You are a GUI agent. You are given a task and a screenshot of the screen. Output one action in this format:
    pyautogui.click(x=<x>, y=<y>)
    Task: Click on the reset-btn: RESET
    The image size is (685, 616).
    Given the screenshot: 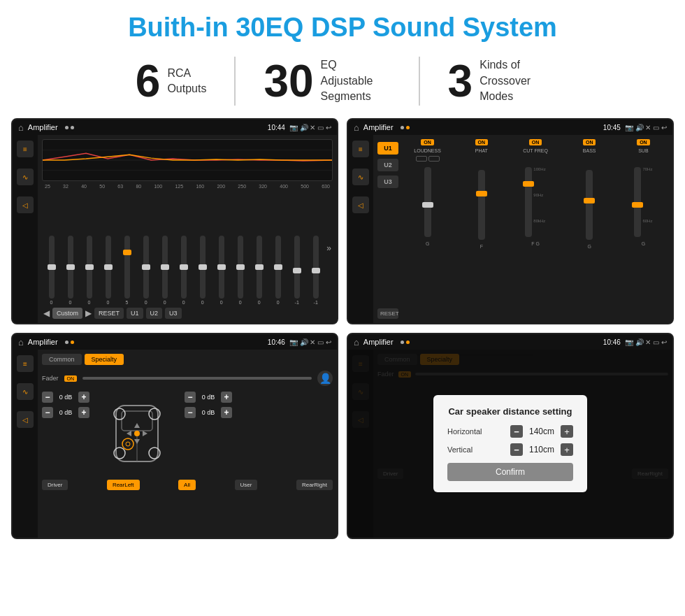 What is the action you would take?
    pyautogui.click(x=109, y=313)
    